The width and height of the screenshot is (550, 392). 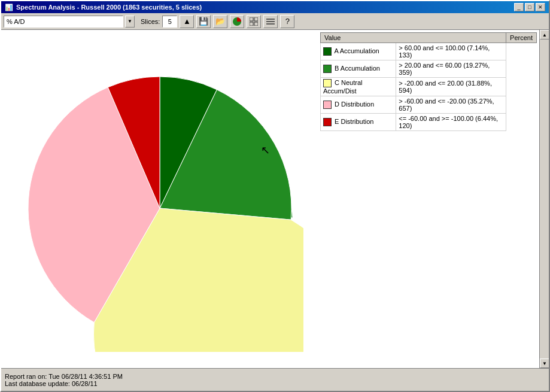 What do you see at coordinates (519, 7) in the screenshot?
I see `minimize-button: _` at bounding box center [519, 7].